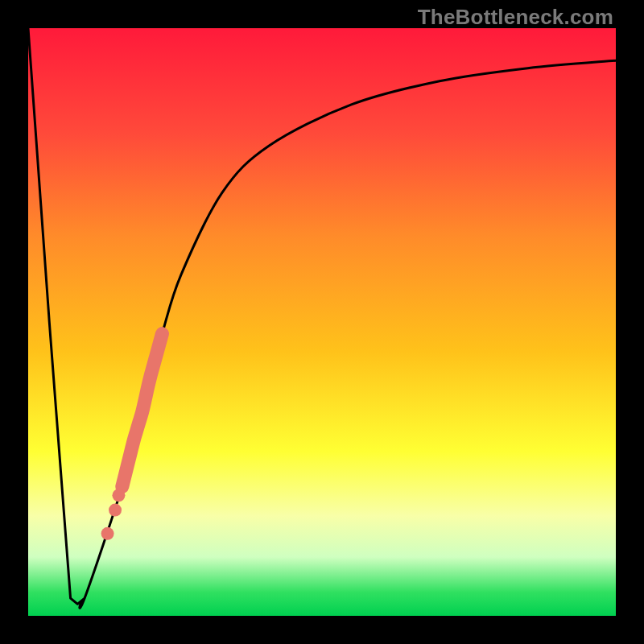  What do you see at coordinates (114, 514) in the screenshot?
I see `salmon-dots-group` at bounding box center [114, 514].